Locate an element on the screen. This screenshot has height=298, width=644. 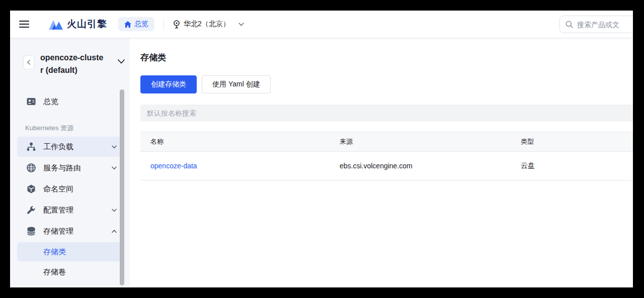
region-selector: 华北2（北京） is located at coordinates (208, 24).